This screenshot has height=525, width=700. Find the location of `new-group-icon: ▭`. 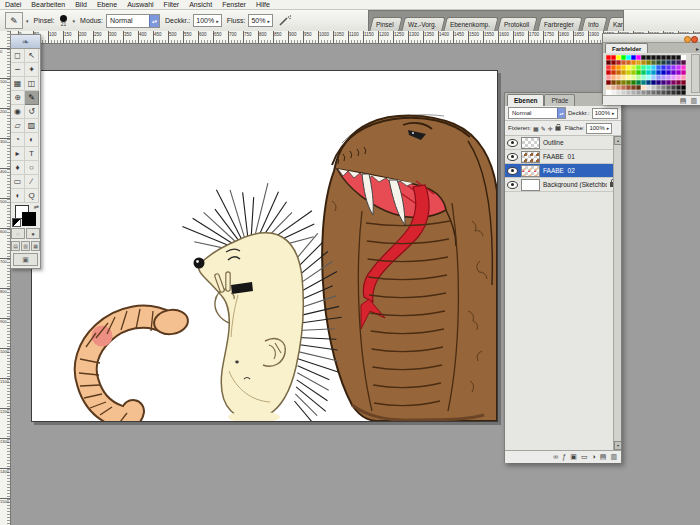

new-group-icon: ▭ is located at coordinates (584, 457).